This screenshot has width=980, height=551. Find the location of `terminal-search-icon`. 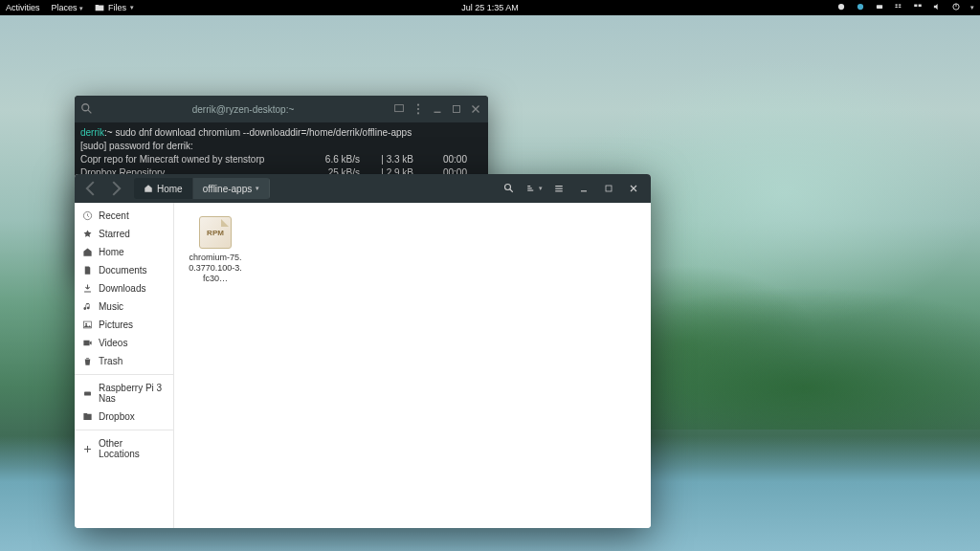

terminal-search-icon is located at coordinates (87, 109).